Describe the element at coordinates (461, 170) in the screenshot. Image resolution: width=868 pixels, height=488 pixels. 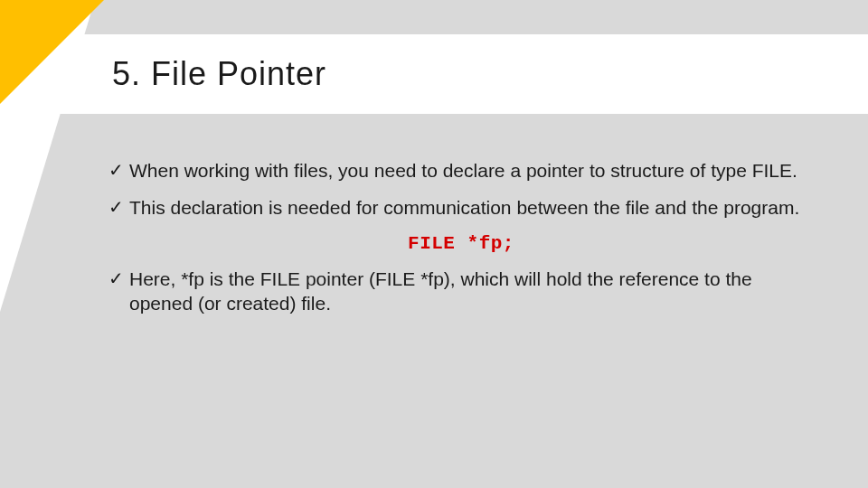
I see `bullet-item: ✓ When working with files, you need to d…` at that location.